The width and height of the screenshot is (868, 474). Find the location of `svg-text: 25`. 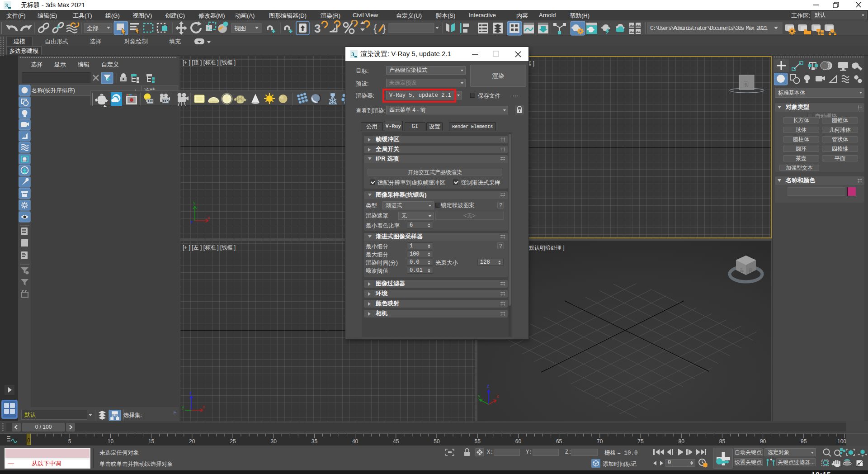

svg-text: 25 is located at coordinates (233, 441).